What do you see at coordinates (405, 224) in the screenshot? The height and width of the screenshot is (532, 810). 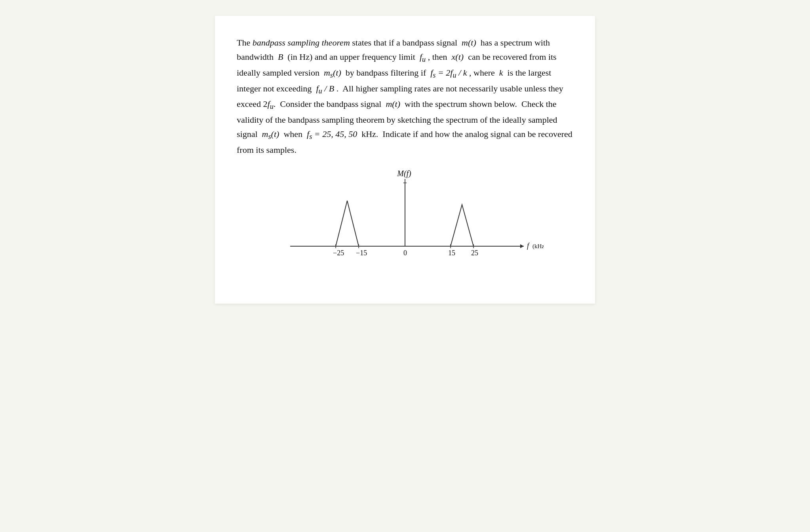 I see `chart-container: M(f) f (kHz) −25` at bounding box center [405, 224].